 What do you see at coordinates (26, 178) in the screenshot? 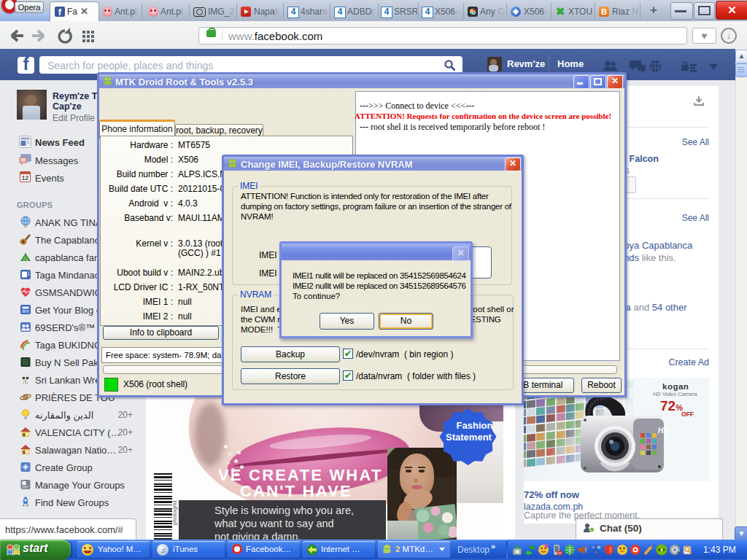
I see `svg-text: 12` at bounding box center [26, 178].